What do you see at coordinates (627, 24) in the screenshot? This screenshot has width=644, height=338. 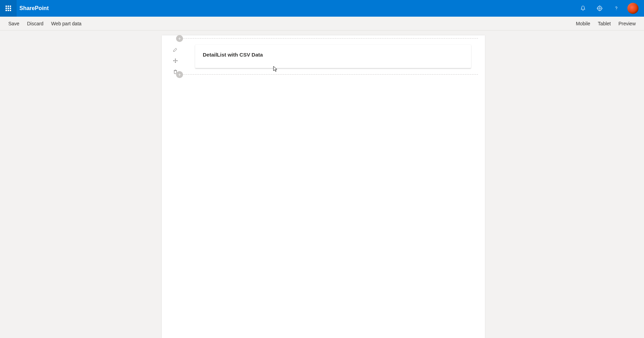 I see `preview-button: Preview` at bounding box center [627, 24].